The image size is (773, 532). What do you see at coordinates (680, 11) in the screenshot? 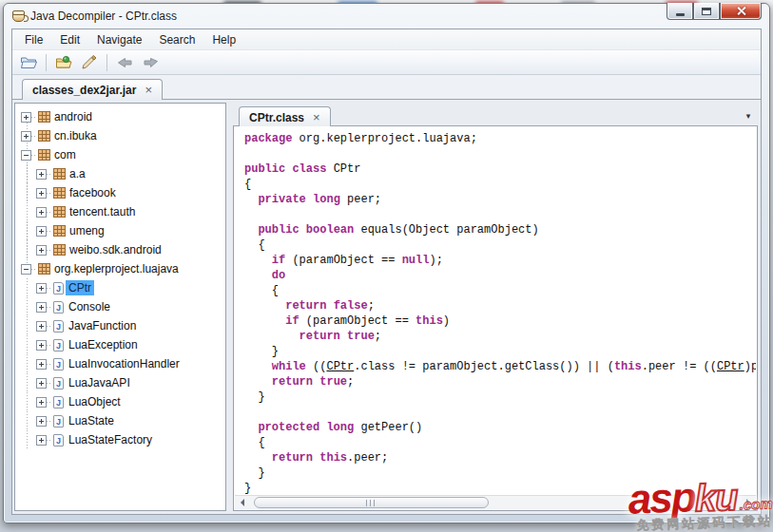
I see `minimize-button` at bounding box center [680, 11].